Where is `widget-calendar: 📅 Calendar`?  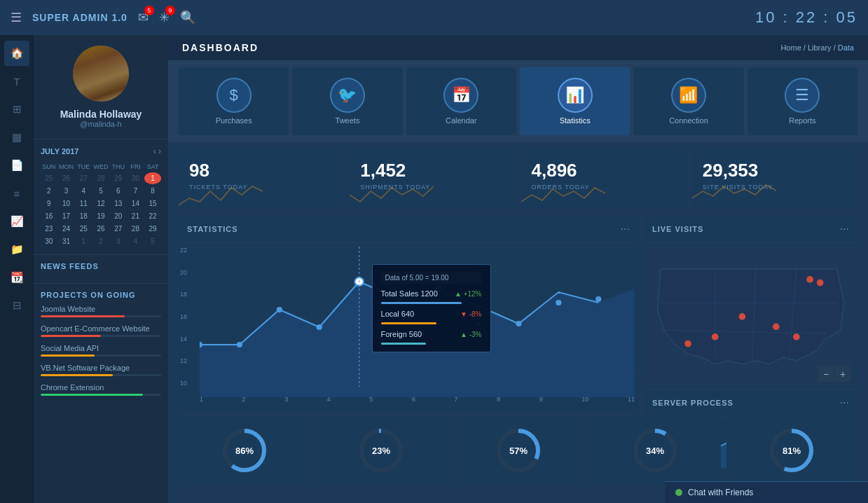
widget-calendar: 📅 Calendar is located at coordinates (461, 101).